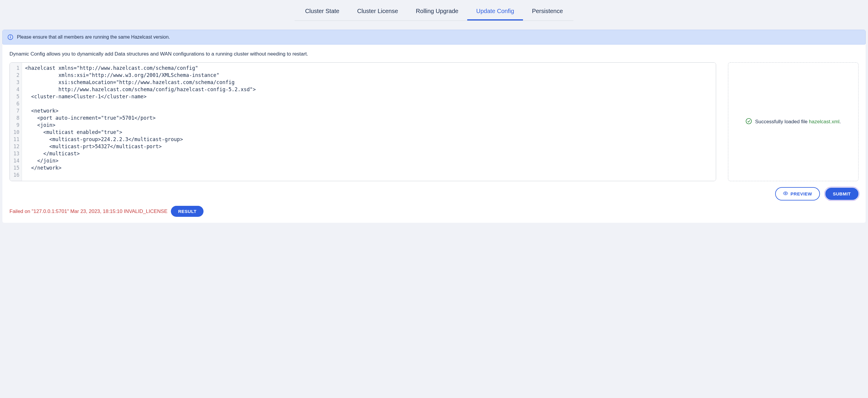  What do you see at coordinates (840, 121) in the screenshot?
I see `success-suffix: .` at bounding box center [840, 121].